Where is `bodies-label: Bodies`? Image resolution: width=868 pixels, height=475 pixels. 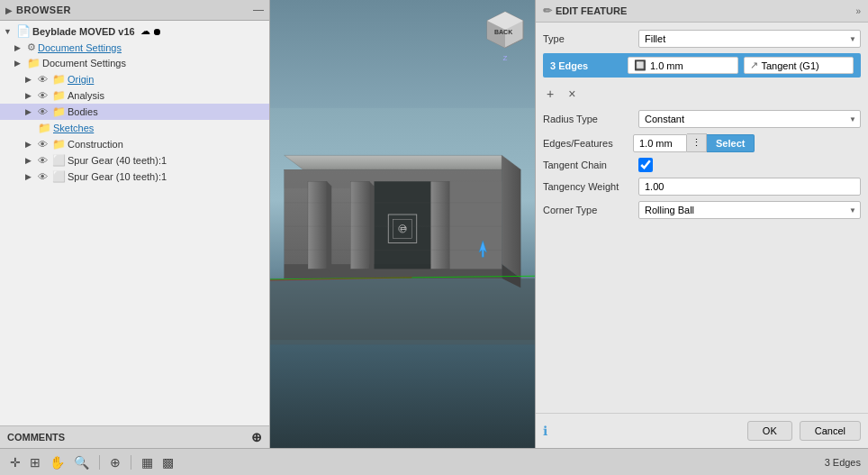 bodies-label: Bodies is located at coordinates (83, 112).